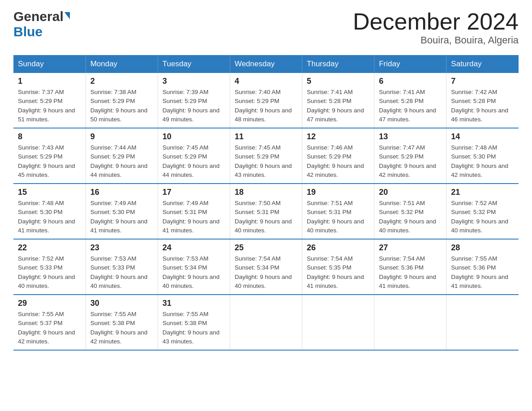  What do you see at coordinates (480, 106) in the screenshot?
I see `day-info: Sunrise: 7:42 AMSunset: 5:28 PMDaylight:…` at bounding box center [480, 106].